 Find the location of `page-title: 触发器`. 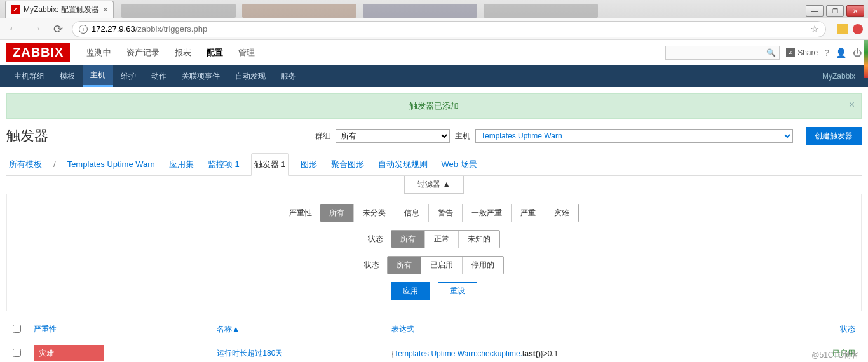

page-title: 触发器 is located at coordinates (27, 136).